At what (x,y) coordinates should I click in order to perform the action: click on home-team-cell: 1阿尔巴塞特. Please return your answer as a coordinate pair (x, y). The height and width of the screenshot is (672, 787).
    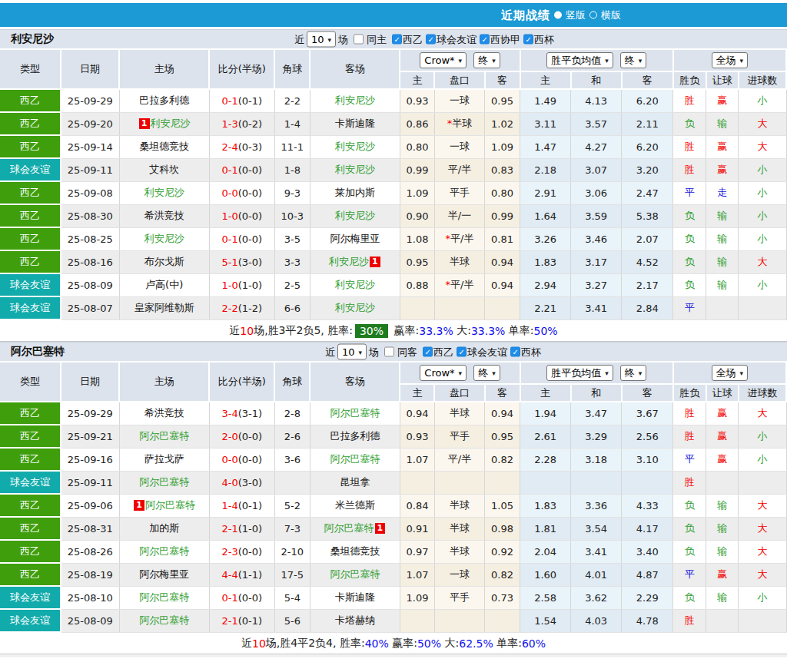
    Looking at the image, I should click on (164, 505).